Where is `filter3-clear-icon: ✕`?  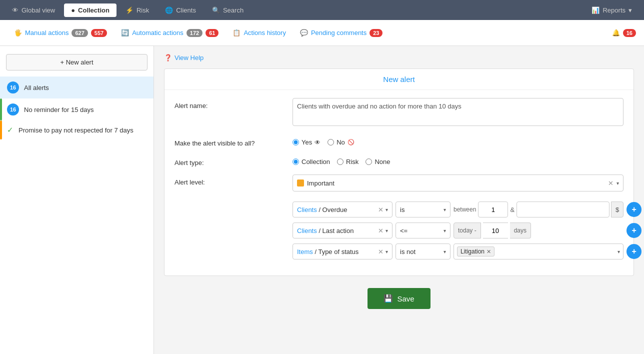
filter3-clear-icon: ✕ is located at coordinates (381, 252).